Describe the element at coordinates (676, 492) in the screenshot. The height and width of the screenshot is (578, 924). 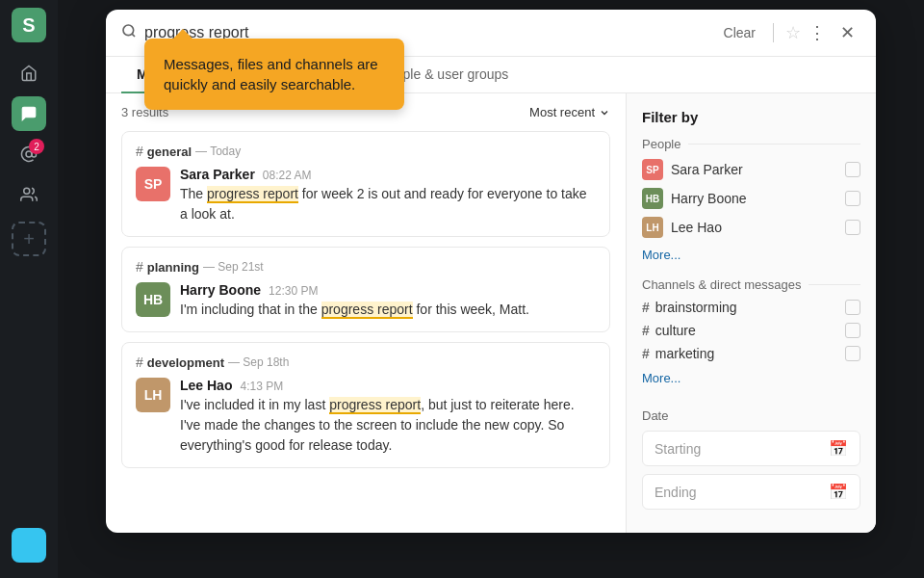
I see `date-ending-text: Ending` at that location.